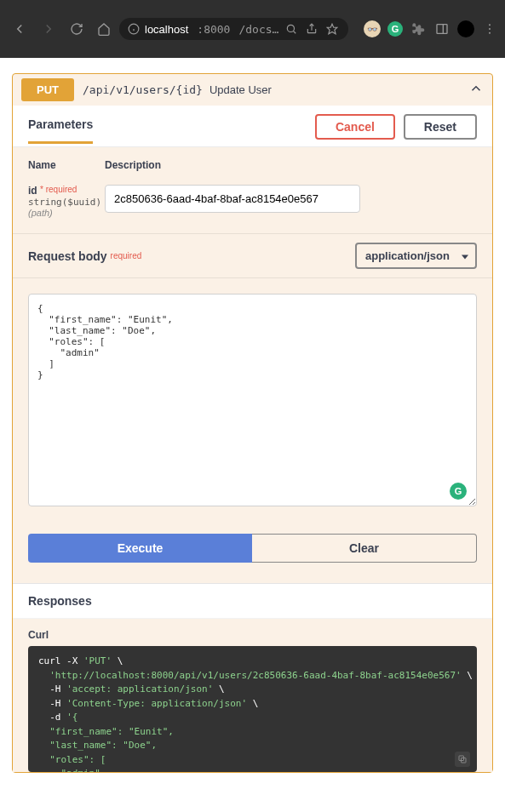 This screenshot has height=812, width=505. Describe the element at coordinates (143, 90) in the screenshot. I see `endpoint-path: /api/v1/users/{id}` at that location.